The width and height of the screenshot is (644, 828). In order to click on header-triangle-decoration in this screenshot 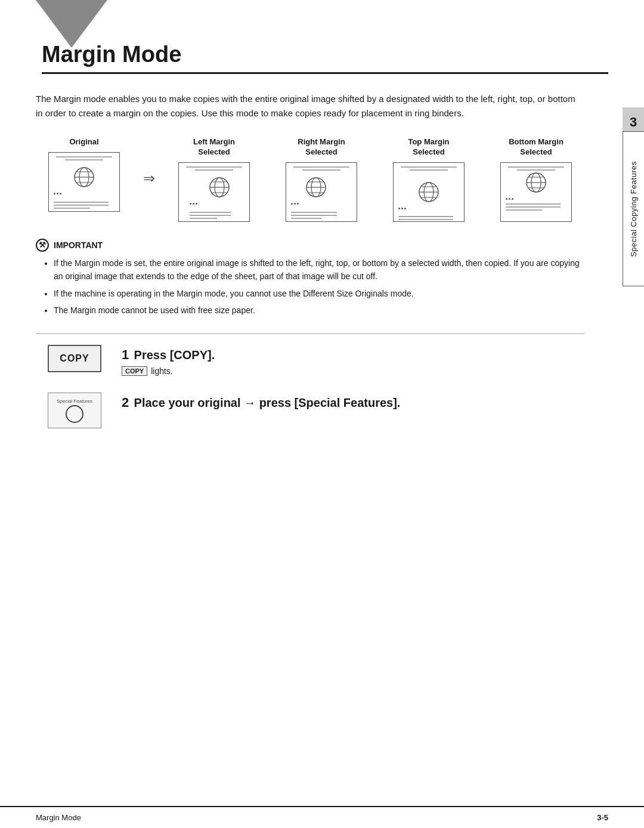, I will do `click(72, 24)`.